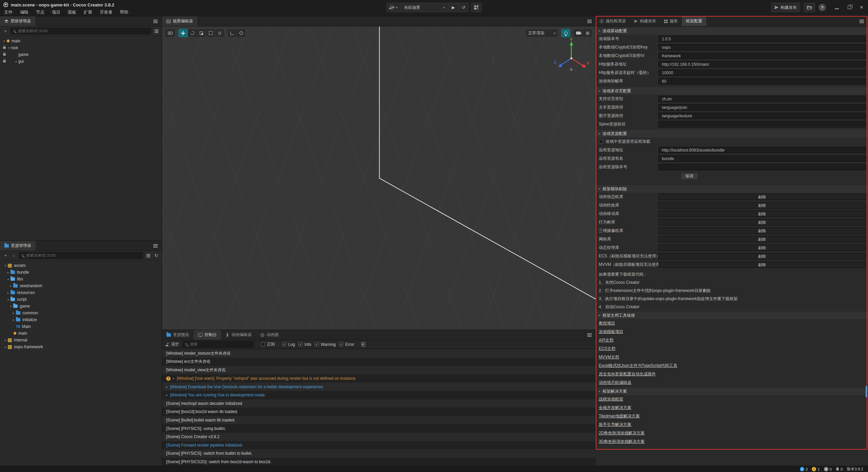  I want to click on preview-qr-button, so click(476, 7).